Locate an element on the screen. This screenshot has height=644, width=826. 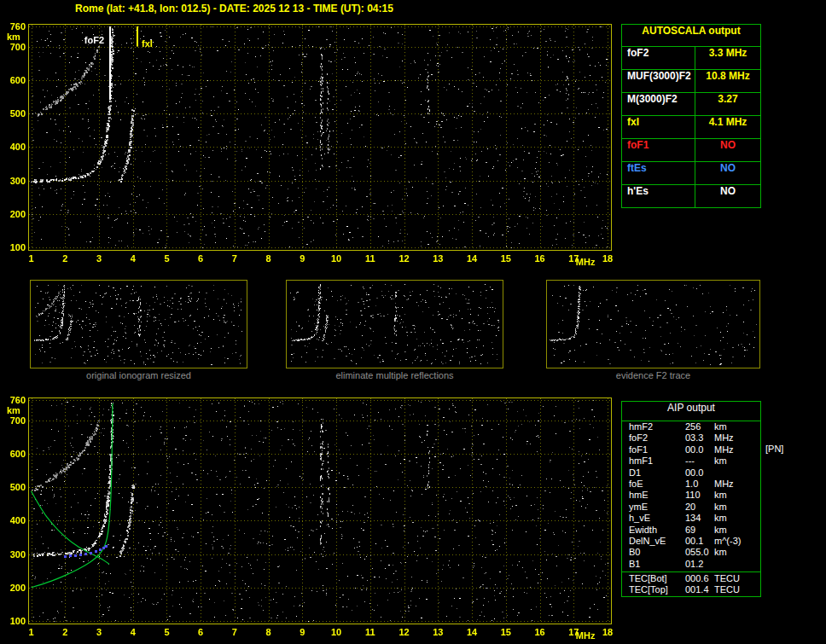
aip-row-foF1: foF100.0MHz is located at coordinates (691, 450).